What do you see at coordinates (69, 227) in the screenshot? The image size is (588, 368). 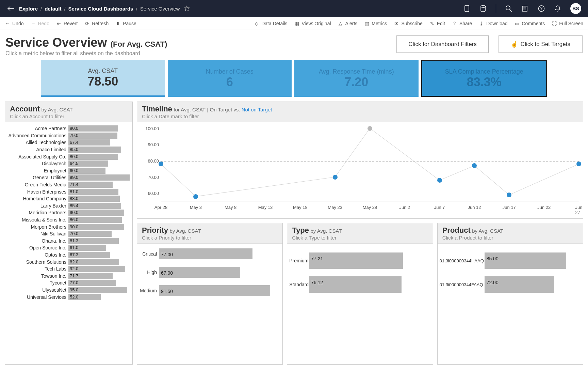 I see `account-row: Morpon Brothers 90.0` at bounding box center [69, 227].